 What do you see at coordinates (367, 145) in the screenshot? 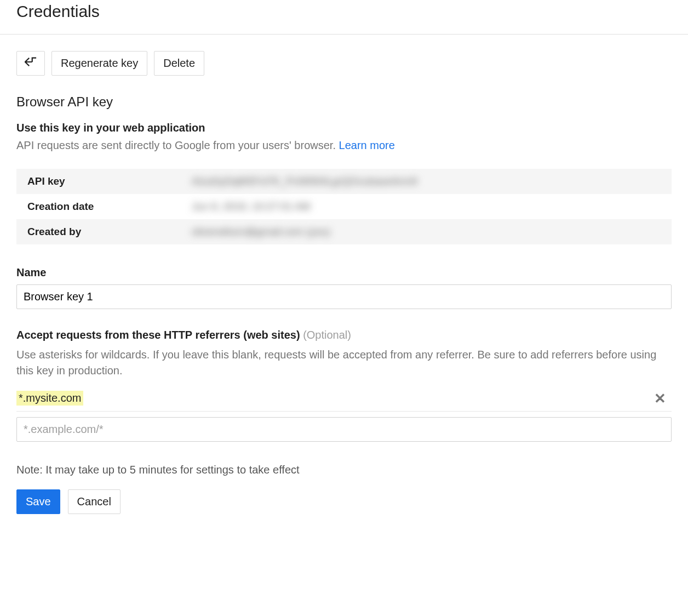
I see `learn-more-link: Learn more` at bounding box center [367, 145].